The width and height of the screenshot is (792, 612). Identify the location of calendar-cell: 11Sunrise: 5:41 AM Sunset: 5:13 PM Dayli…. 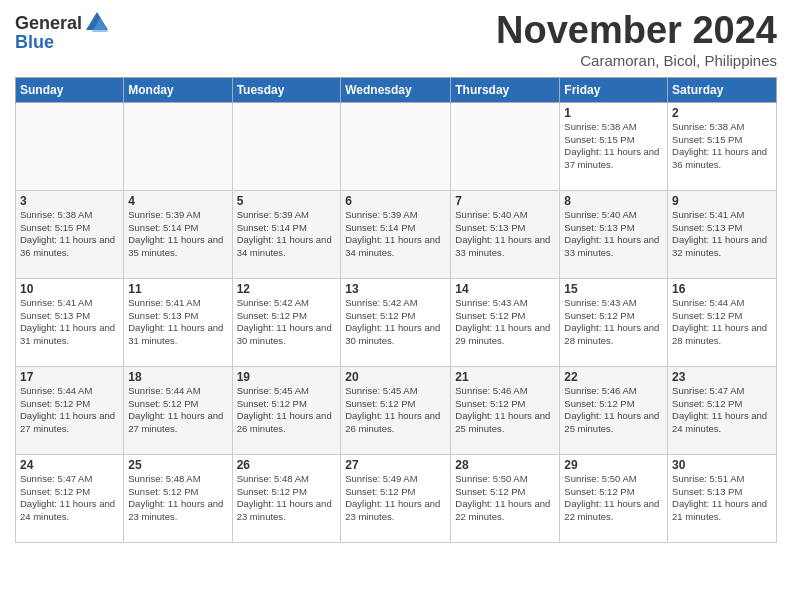
(178, 322).